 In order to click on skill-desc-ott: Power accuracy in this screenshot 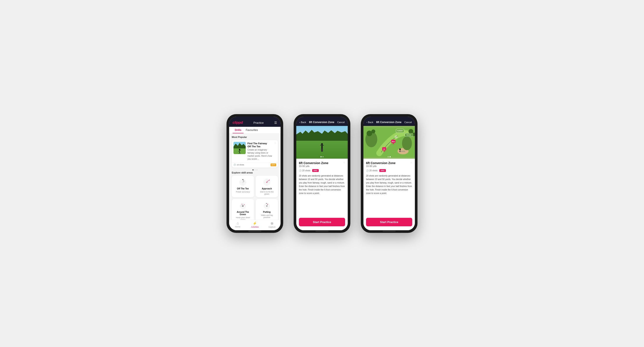, I will do `click(243, 192)`.